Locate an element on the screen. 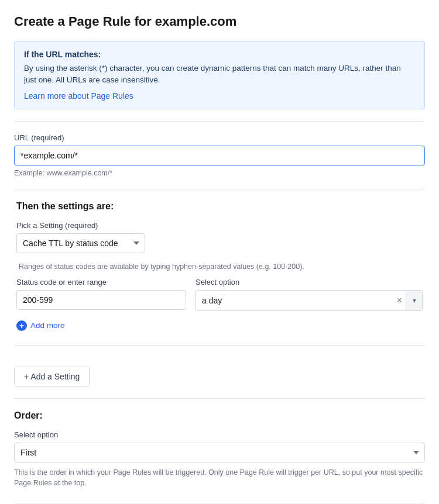 The width and height of the screenshot is (439, 504). order-section-title: Order: is located at coordinates (220, 416).